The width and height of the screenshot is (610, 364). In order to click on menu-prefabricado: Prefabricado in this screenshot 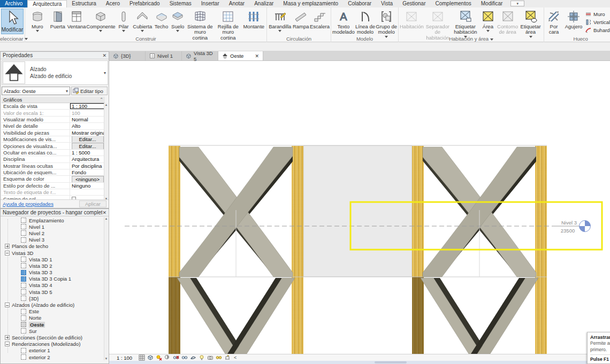, I will do `click(144, 4)`.